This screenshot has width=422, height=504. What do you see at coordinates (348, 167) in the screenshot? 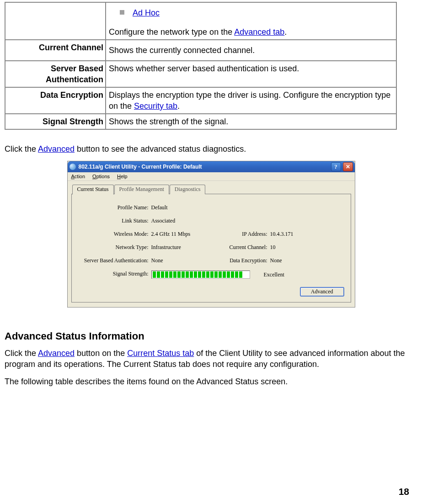
I see `close-button-icon: ✕` at bounding box center [348, 167].